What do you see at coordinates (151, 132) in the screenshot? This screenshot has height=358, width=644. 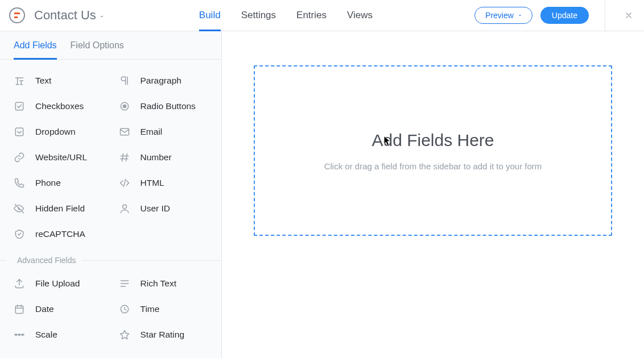 I see `field-label: Email` at bounding box center [151, 132].